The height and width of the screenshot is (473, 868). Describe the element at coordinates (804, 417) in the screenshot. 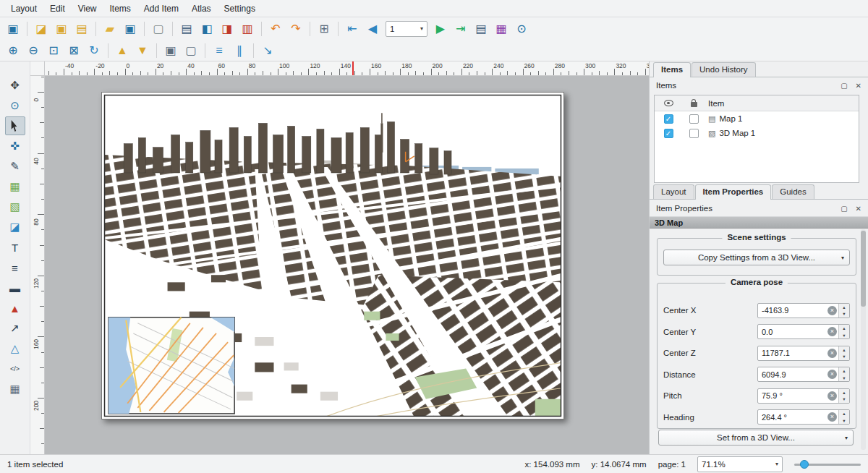

I see `heading-input: 264.4 °×▴▾` at that location.